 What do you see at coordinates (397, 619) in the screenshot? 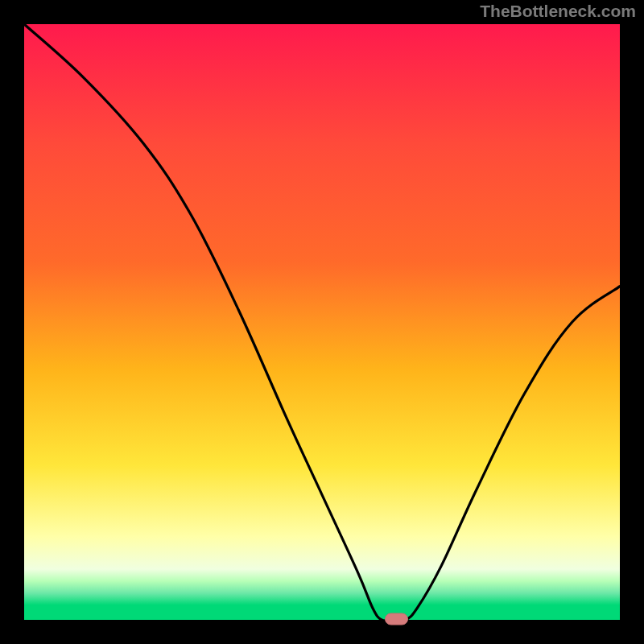
I see `optimal-marker` at bounding box center [397, 619].